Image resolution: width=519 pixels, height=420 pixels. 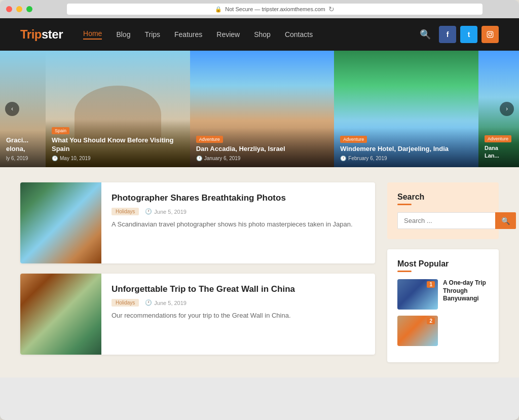 What do you see at coordinates (52, 34) in the screenshot?
I see `logo-ster: ster` at bounding box center [52, 34].